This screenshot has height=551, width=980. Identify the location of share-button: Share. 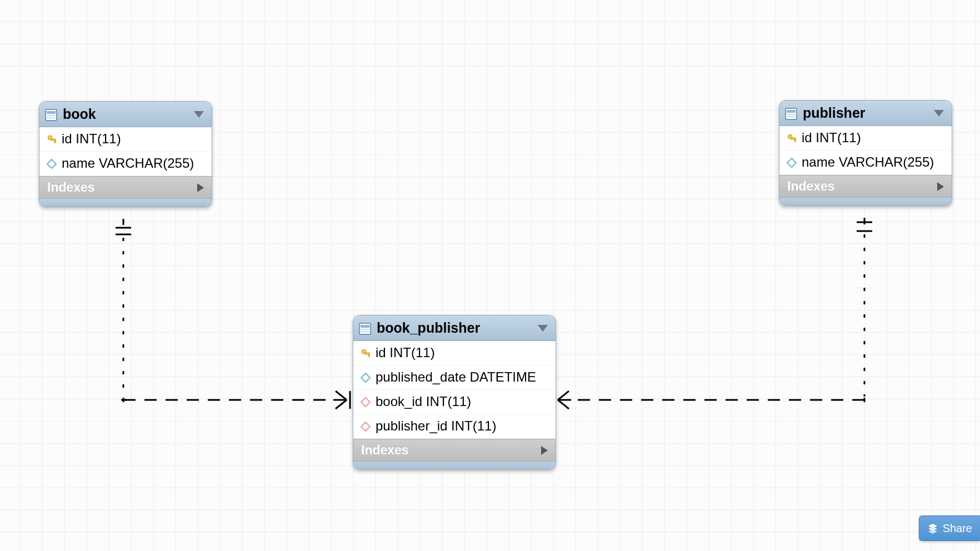
(949, 528).